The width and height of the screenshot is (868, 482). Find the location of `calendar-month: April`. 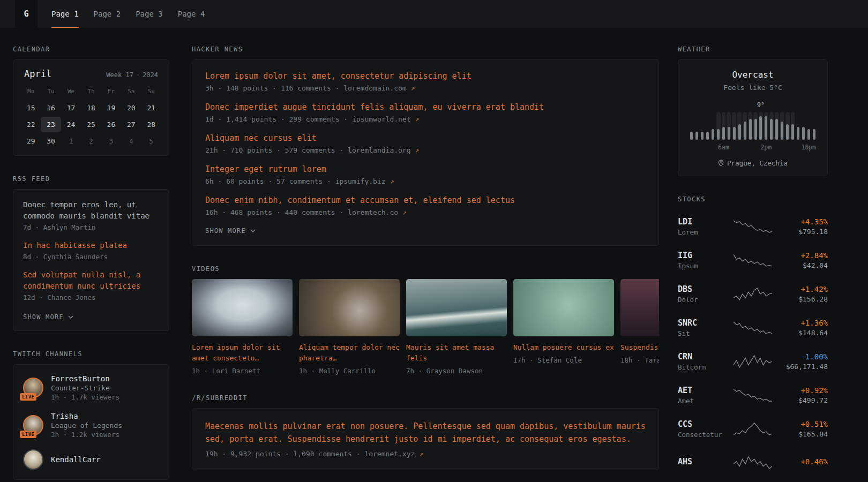

calendar-month: April is located at coordinates (38, 74).